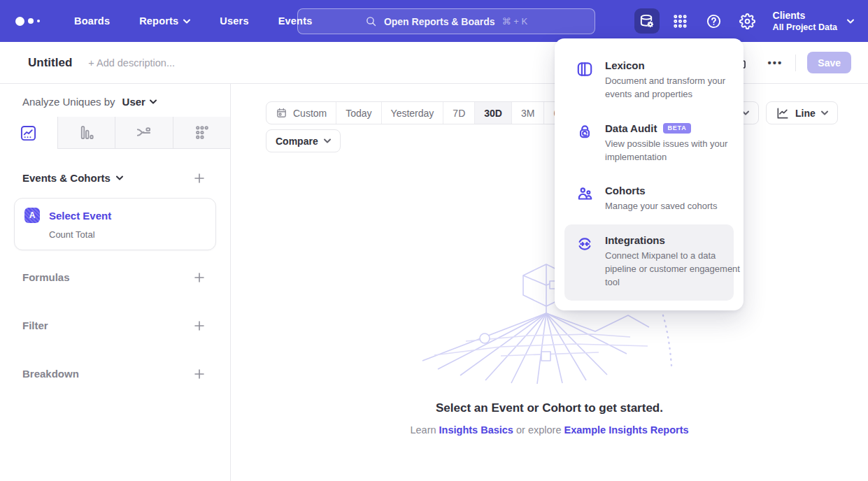 The height and width of the screenshot is (481, 868). I want to click on search-placeholder: Open Reports & Boards, so click(439, 22).